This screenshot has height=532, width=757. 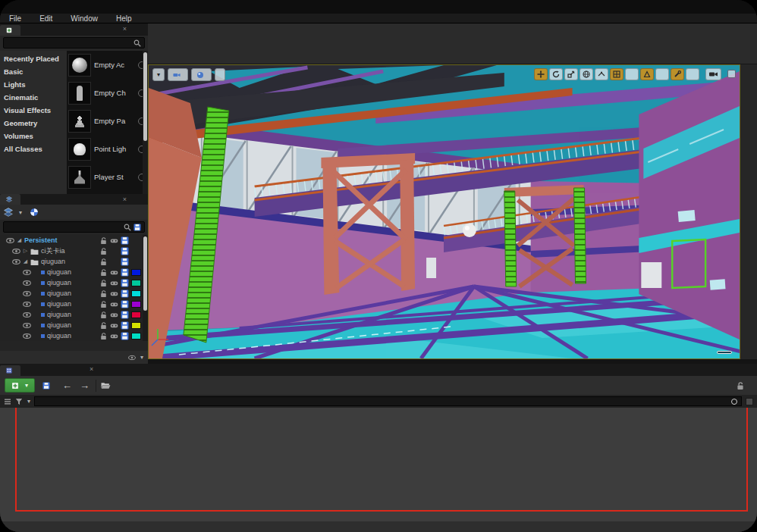 What do you see at coordinates (108, 177) in the screenshot?
I see `actor-list-item: Player St` at bounding box center [108, 177].